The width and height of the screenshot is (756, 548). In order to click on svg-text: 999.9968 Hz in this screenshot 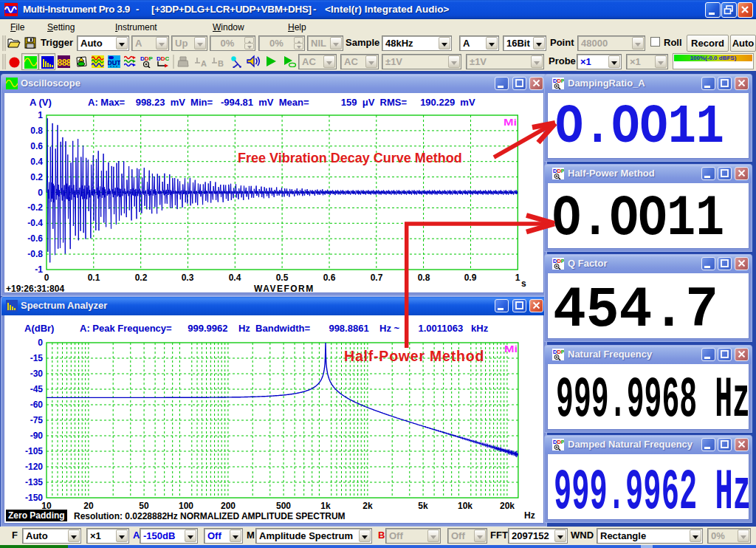, I will do `click(653, 399)`.